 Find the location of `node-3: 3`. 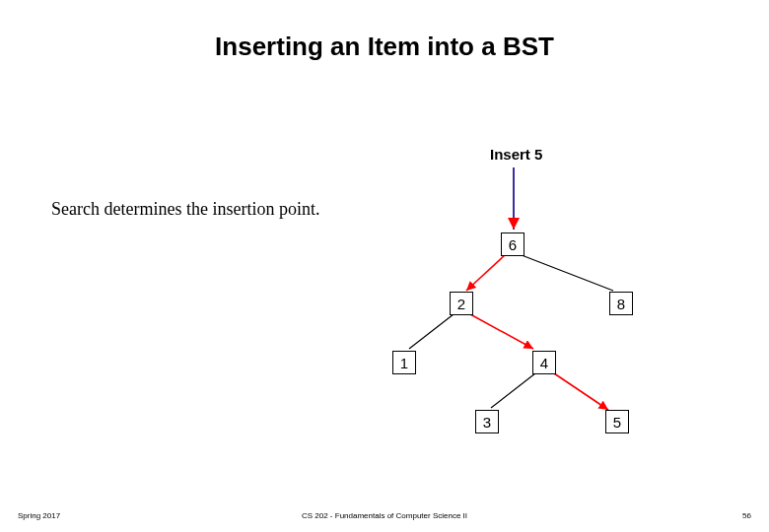

node-3: 3 is located at coordinates (487, 422).